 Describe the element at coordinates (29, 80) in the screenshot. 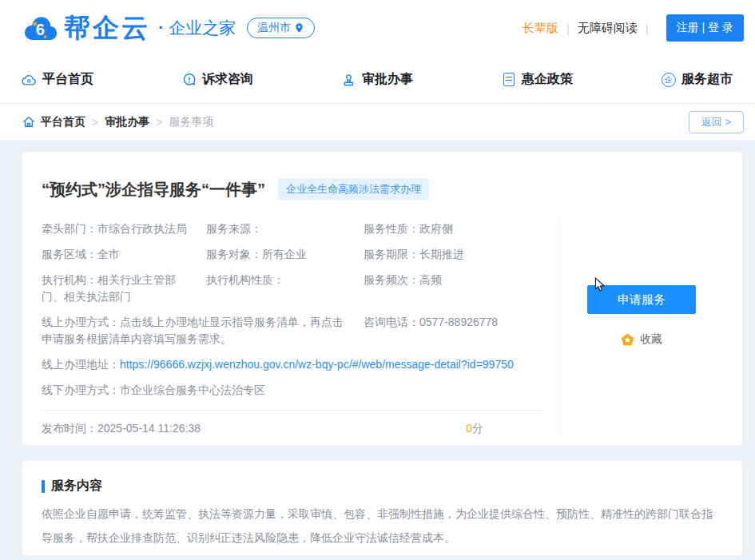

I see `home-cloud-icon` at that location.